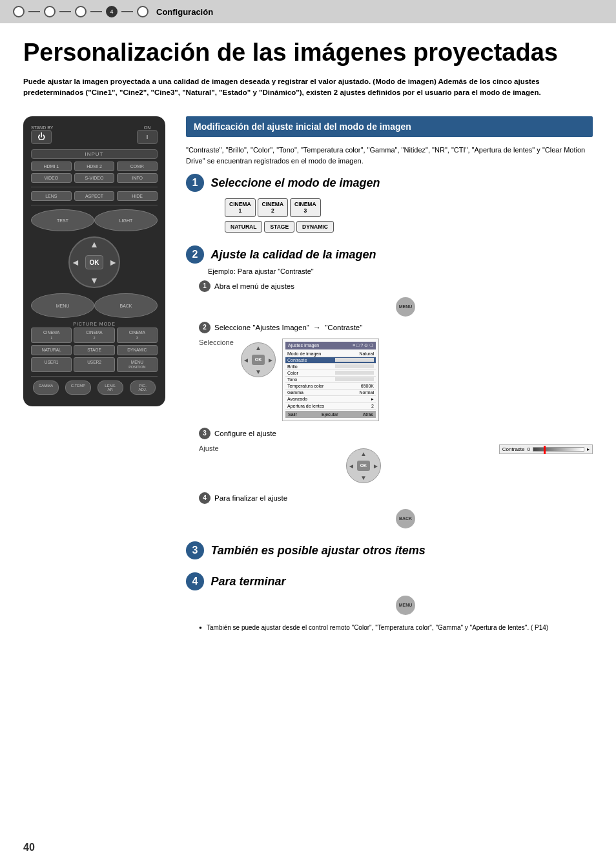  What do you see at coordinates (368, 415) in the screenshot?
I see `sp-footer-back: Atrás` at bounding box center [368, 415].